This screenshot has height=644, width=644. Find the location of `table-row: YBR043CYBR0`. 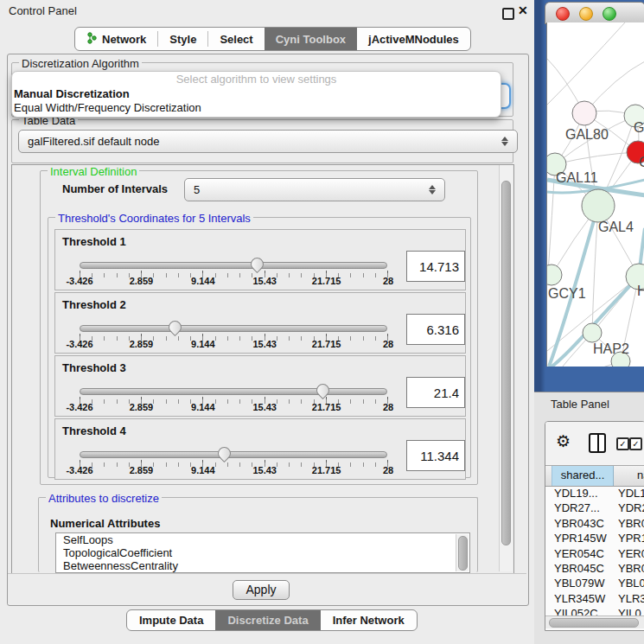

table-row: YBR043CYBR0 is located at coordinates (595, 524).